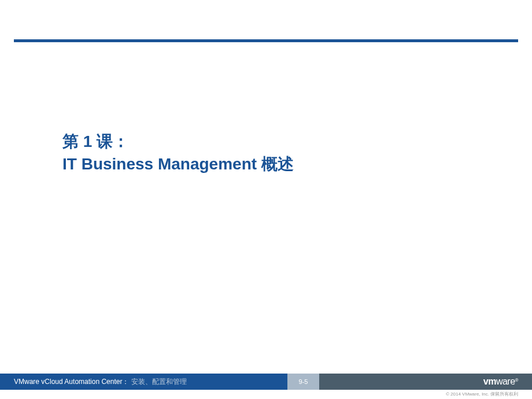 The height and width of the screenshot is (399, 532). Describe the element at coordinates (303, 382) in the screenshot. I see `footer-page-number: 9-5` at that location.